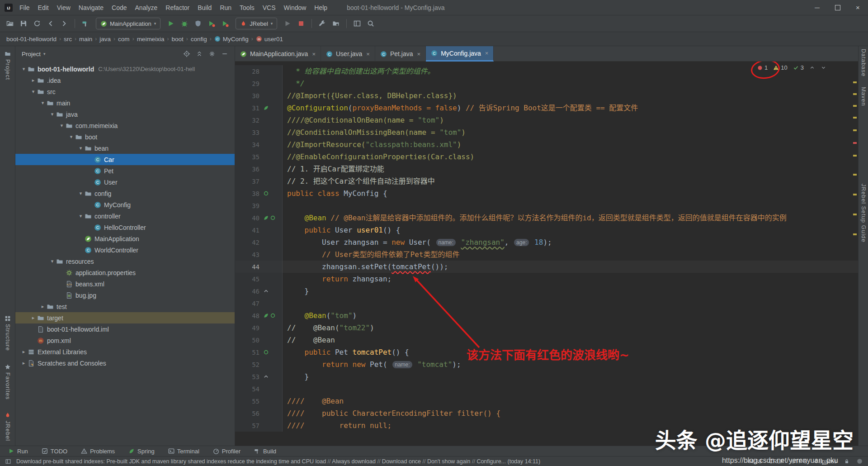 The height and width of the screenshot is (466, 868). I want to click on menu-view: View, so click(64, 8).